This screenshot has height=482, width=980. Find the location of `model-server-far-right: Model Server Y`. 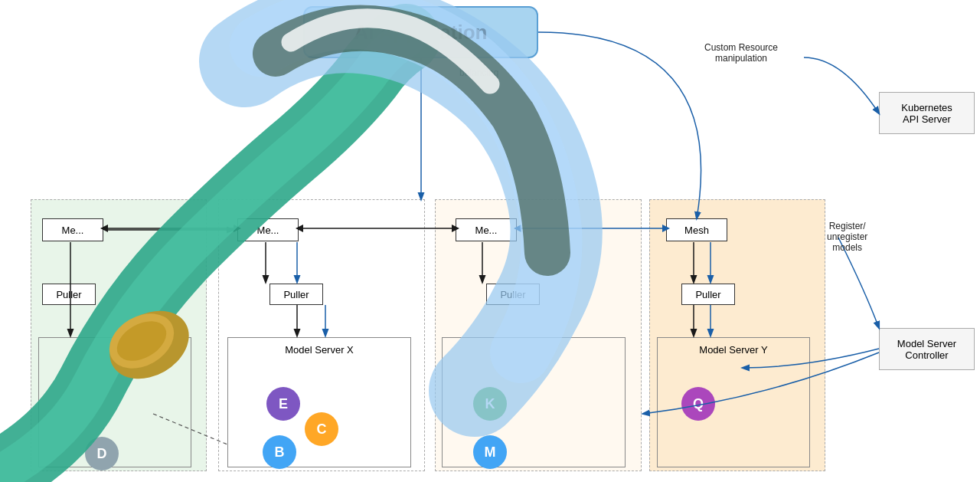

model-server-far-right: Model Server Y is located at coordinates (733, 402).